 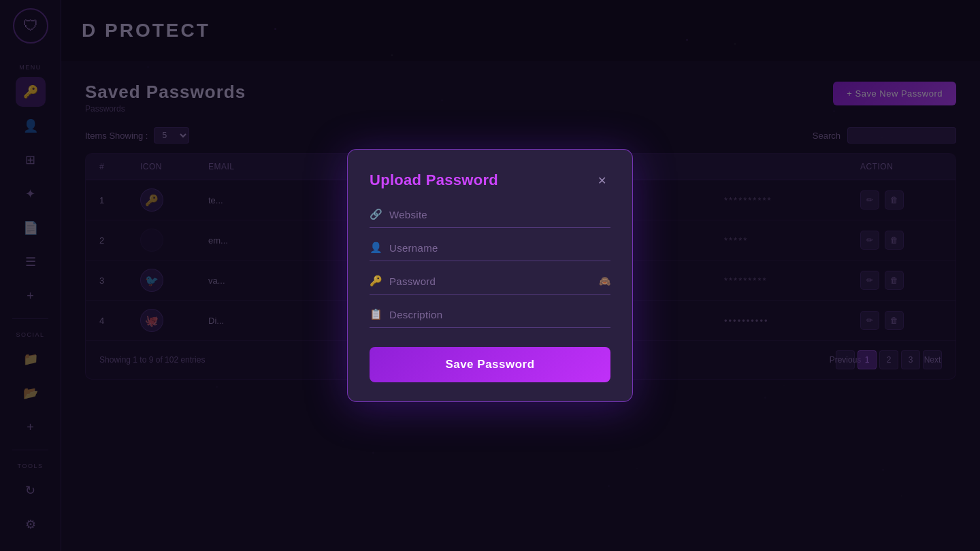 I want to click on save-password-button: Save Password, so click(x=490, y=365).